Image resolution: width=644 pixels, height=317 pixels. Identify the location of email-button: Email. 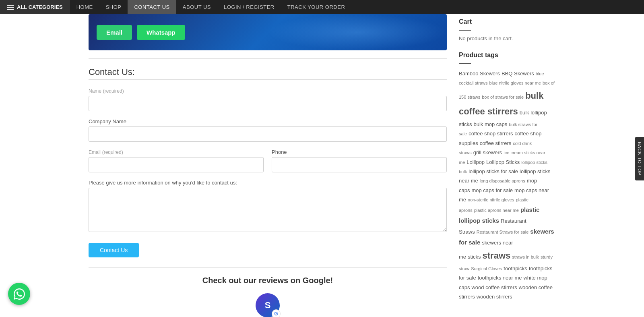
(114, 32).